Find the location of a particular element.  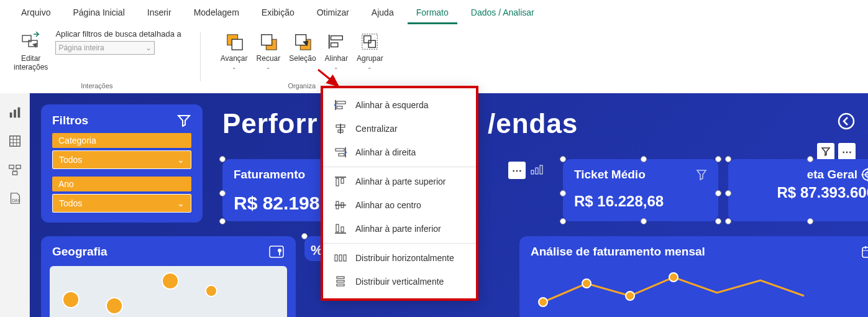

distribute-h-icon is located at coordinates (340, 258).